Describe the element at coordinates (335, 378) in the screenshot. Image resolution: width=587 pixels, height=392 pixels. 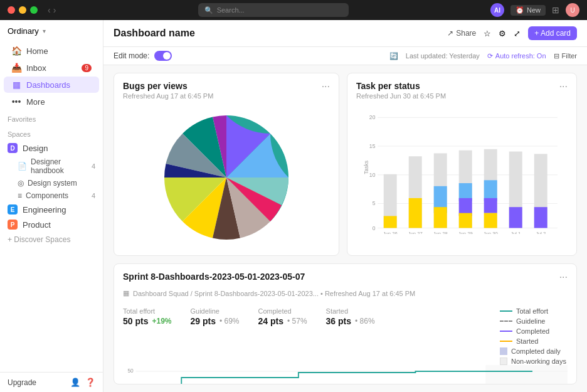
I see `total-effort-line` at that location.